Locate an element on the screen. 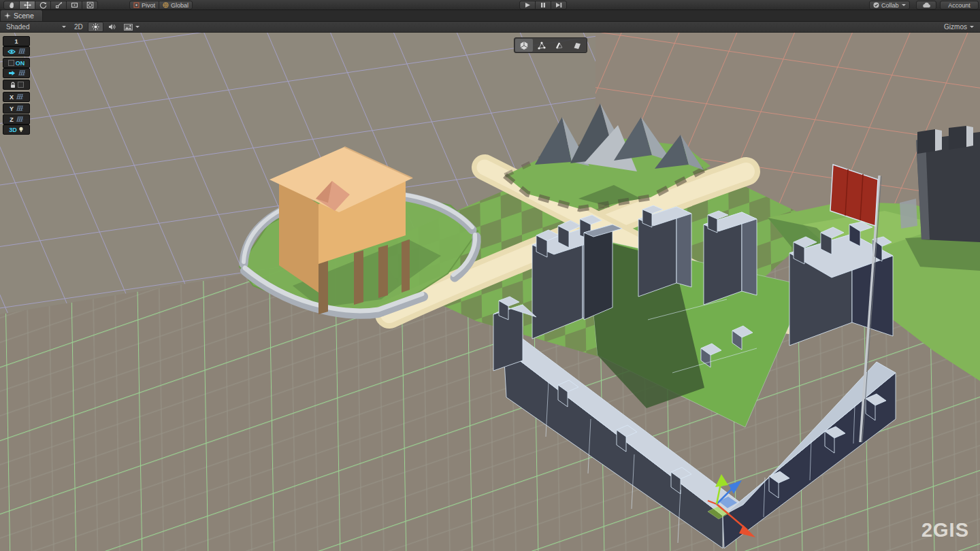  axis-z-label: Z is located at coordinates (12, 120).